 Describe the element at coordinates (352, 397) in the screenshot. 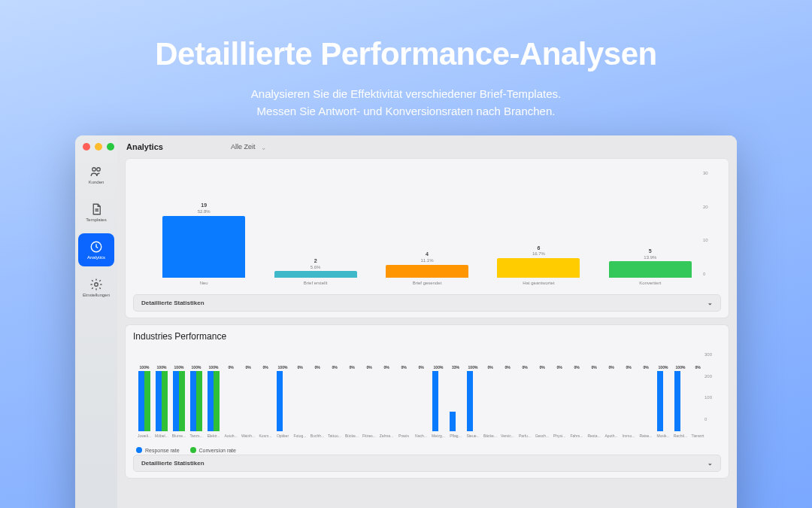

I see `industry-col: 0%Bücke...` at that location.